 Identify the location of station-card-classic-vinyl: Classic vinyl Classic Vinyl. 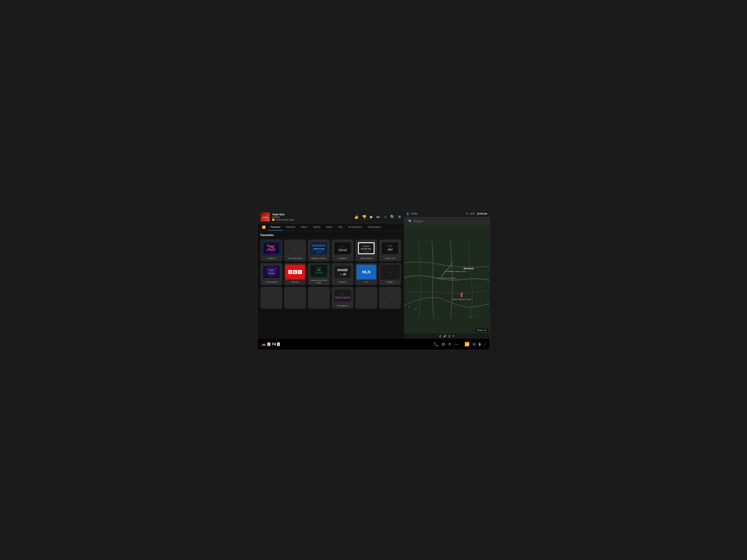
(390, 250).